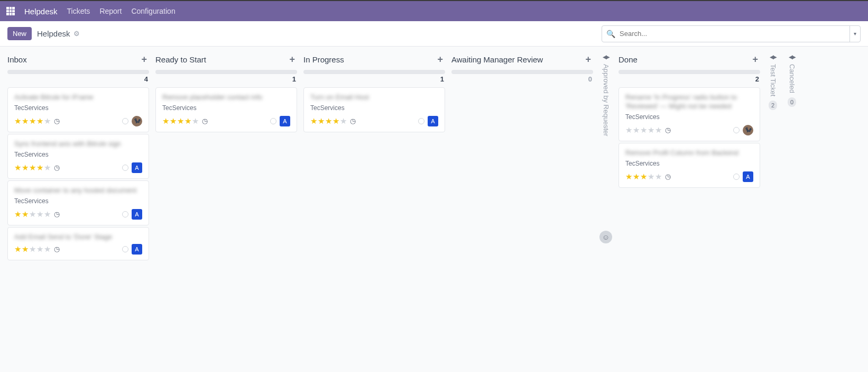 This screenshot has width=868, height=372. I want to click on search-dropdown: ▾, so click(855, 34).